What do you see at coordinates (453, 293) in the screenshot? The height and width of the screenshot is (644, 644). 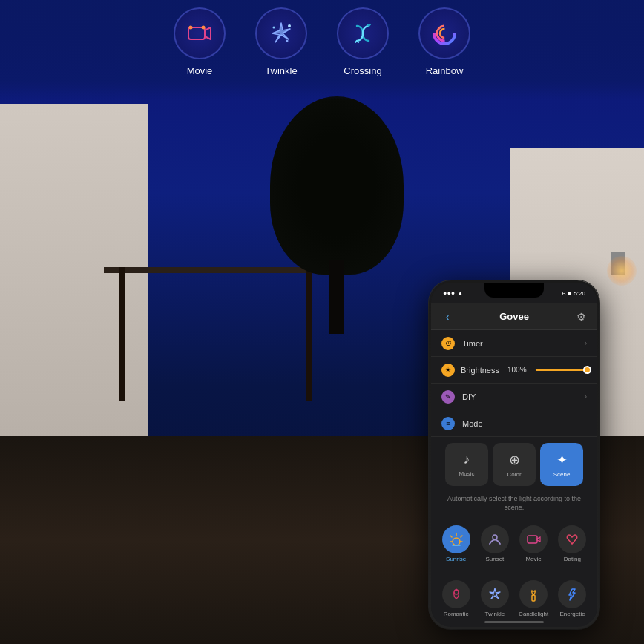 I see `status-signal: ●●● ▲` at bounding box center [453, 293].